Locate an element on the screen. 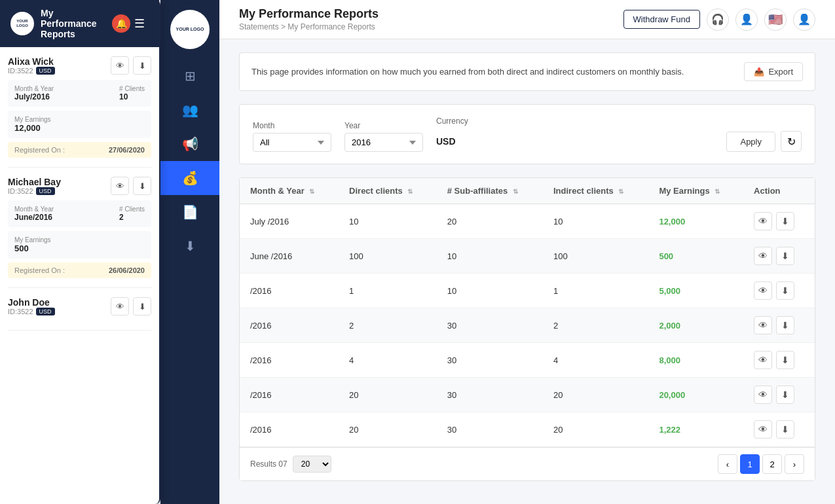 The image size is (835, 504). sidebar: YOUR LOGO ⊞ 👥 📢 💰 📄 ⬇ is located at coordinates (190, 252).